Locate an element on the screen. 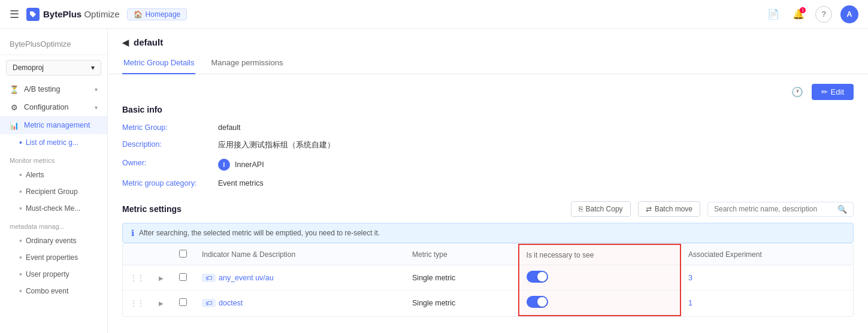  help-icon: ? is located at coordinates (824, 14).